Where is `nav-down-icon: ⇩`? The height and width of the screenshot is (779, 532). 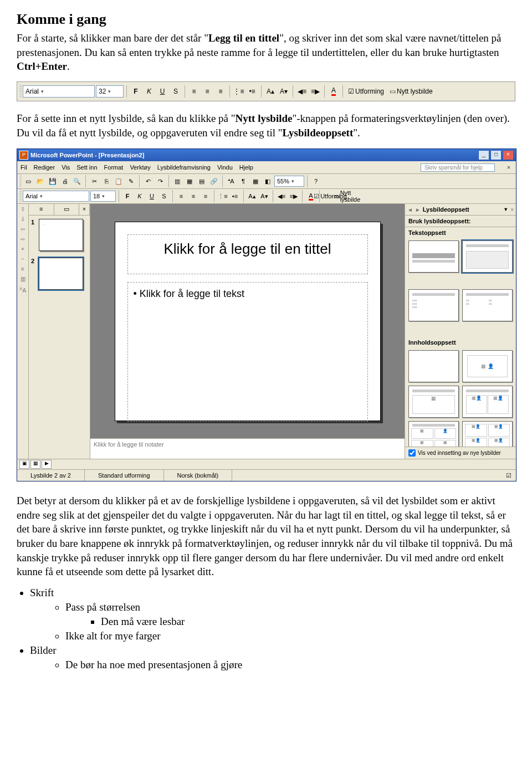 nav-down-icon: ⇩ is located at coordinates (23, 220).